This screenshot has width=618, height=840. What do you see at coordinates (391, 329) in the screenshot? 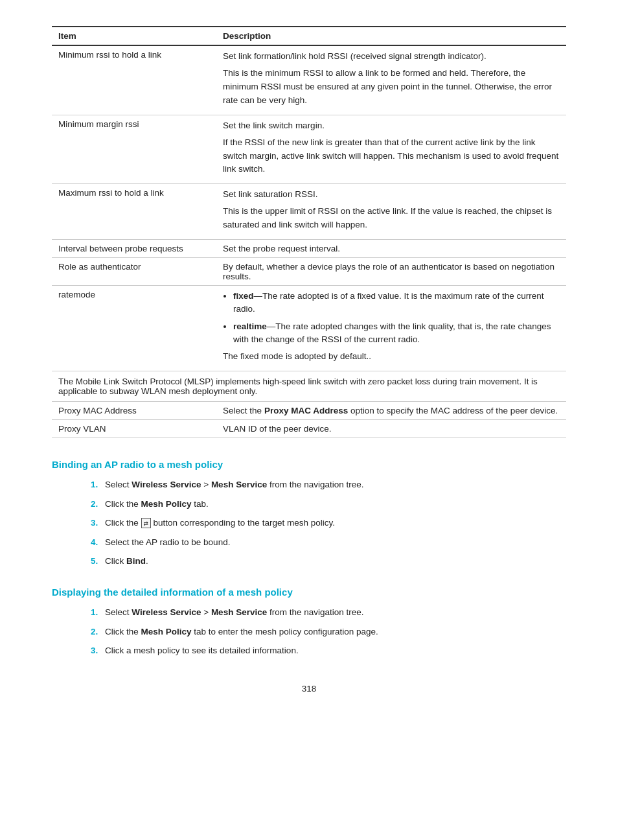
I see `table-cell-desc: fixed—The rate adopted is of a fixed val…` at bounding box center [391, 329].